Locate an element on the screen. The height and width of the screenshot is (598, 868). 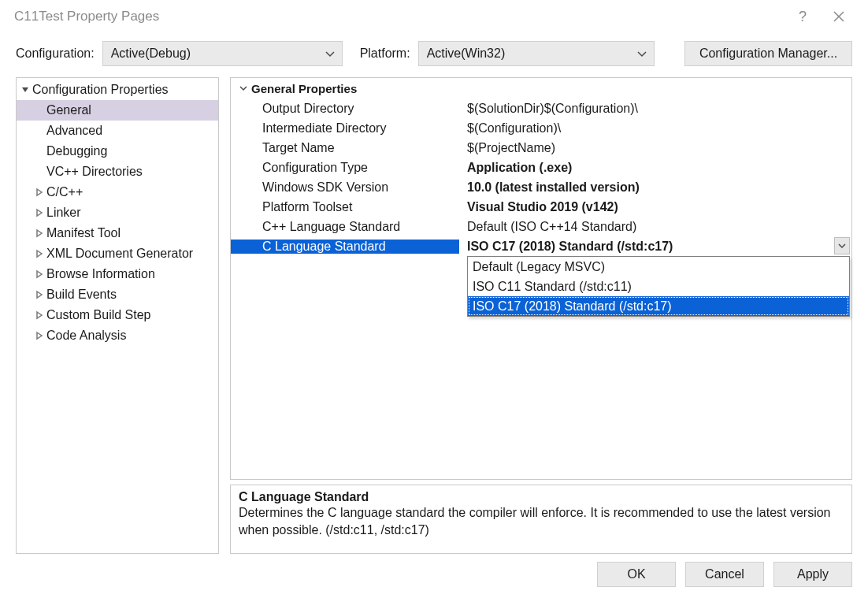
property-row: Windows SDK Version10.0 (latest installe… is located at coordinates (541, 188).